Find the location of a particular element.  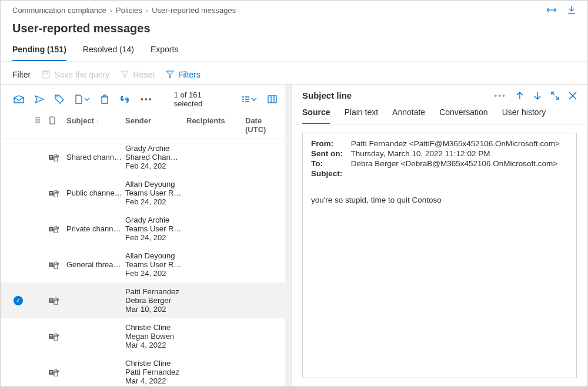

detail-tab-source: Source is located at coordinates (316, 116).